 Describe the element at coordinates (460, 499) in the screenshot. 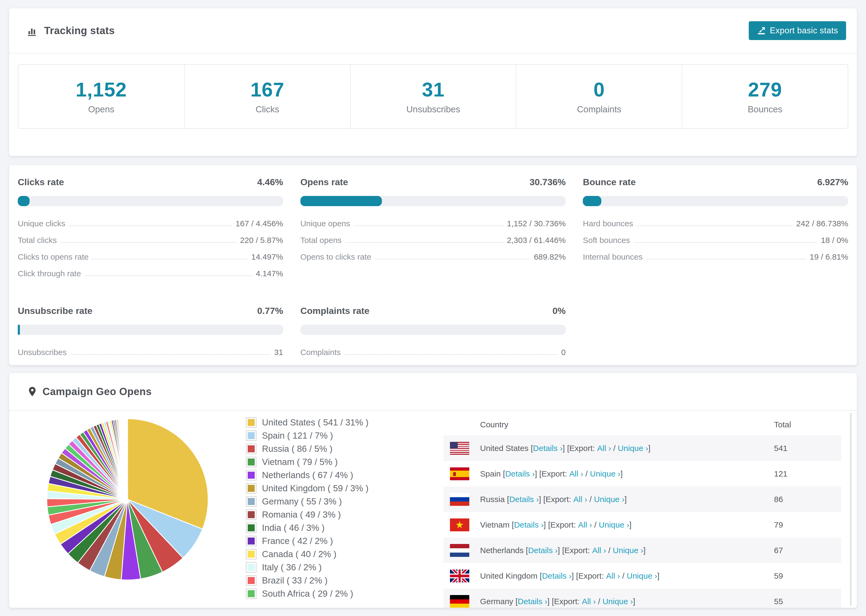

I see `ru-flag-icon` at that location.